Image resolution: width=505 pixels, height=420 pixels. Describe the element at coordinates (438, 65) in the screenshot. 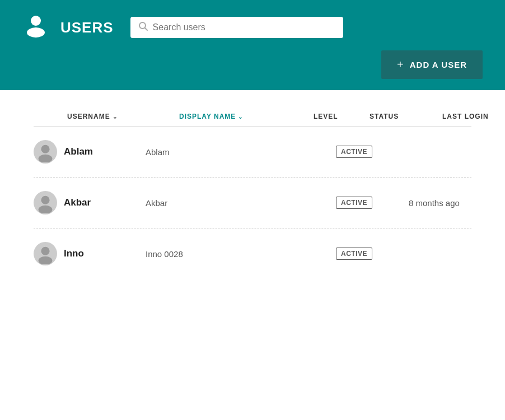

I see `add-user-label: ADD A USER` at that location.